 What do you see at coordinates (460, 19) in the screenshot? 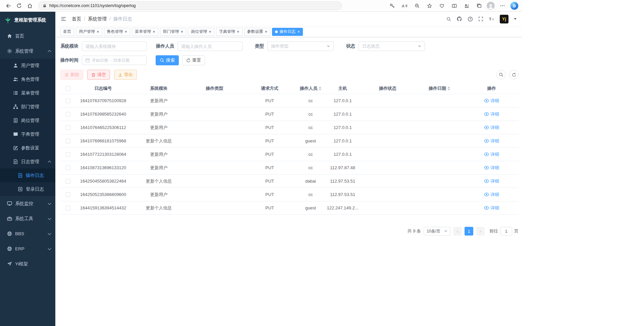
I see `github-icon` at bounding box center [460, 19].